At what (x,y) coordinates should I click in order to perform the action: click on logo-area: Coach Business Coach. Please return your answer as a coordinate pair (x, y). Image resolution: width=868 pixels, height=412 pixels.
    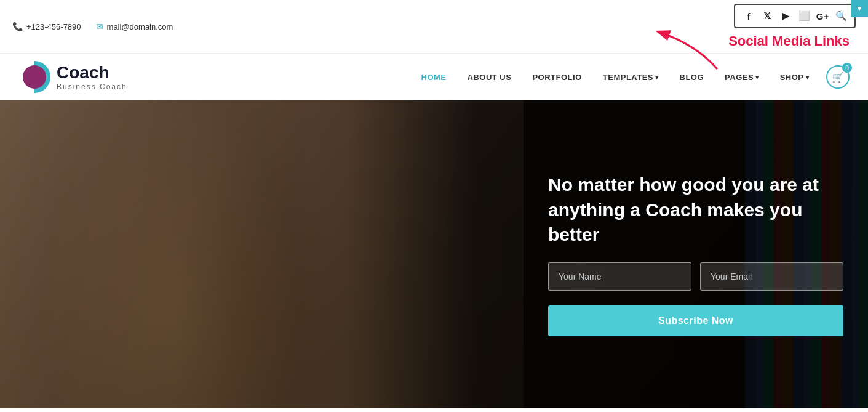
    Looking at the image, I should click on (73, 77).